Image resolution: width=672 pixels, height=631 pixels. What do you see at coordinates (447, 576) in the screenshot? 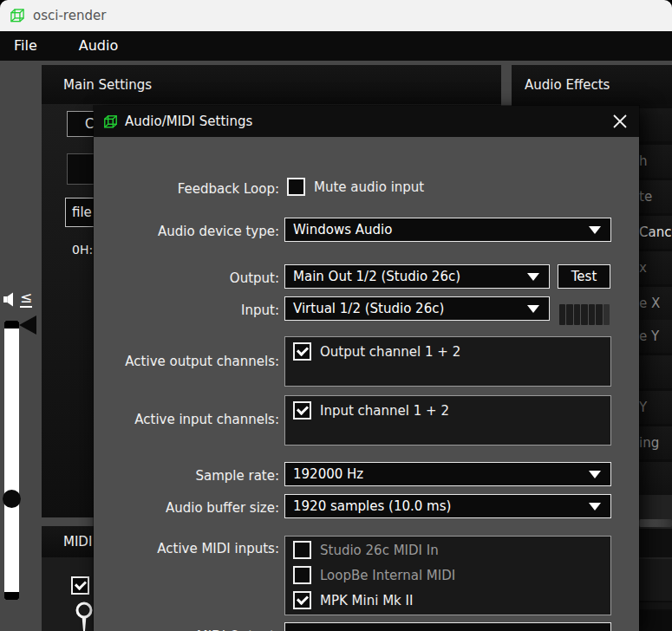
I see `midi-inputs-listbox: Studio 26c MIDI In LoopBe Internal MIDI …` at bounding box center [447, 576].